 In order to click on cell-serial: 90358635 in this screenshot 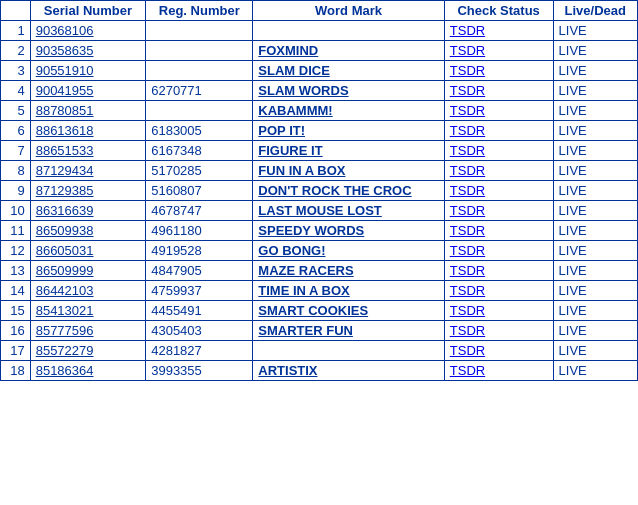, I will do `click(88, 51)`.